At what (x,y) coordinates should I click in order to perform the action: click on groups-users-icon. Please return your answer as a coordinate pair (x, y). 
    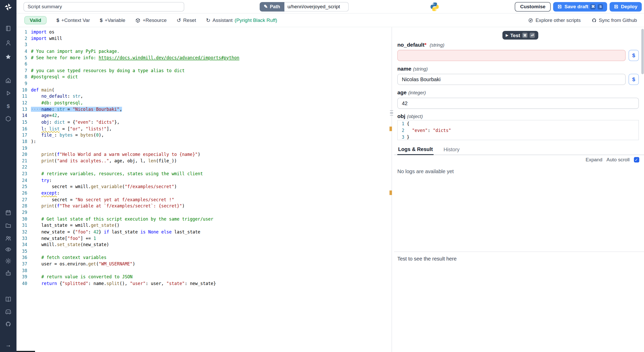
    Looking at the image, I should click on (8, 238).